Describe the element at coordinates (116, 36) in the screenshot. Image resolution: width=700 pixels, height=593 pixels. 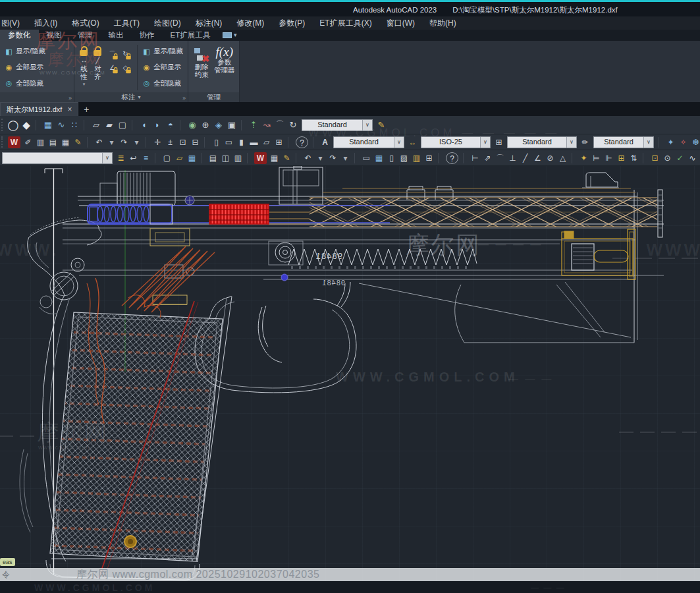
I see `ribbon-tab-output: 输出` at that location.